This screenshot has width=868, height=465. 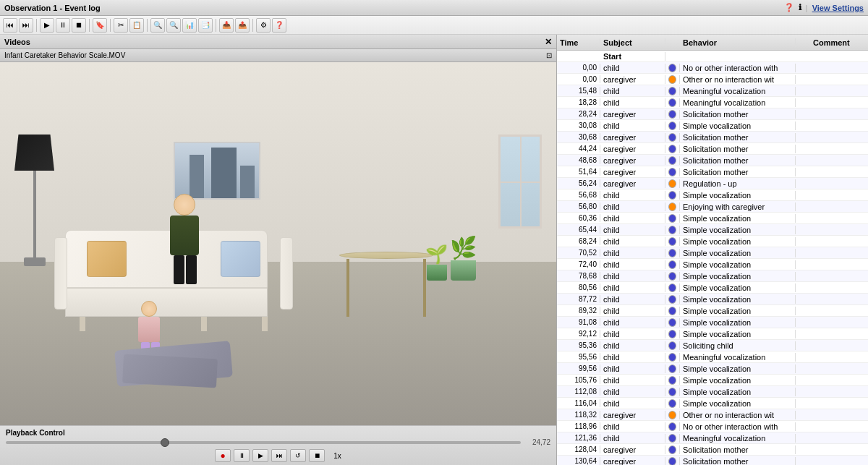 I want to click on event-row: 0,00 child No or other interaction with, so click(x=712, y=68).